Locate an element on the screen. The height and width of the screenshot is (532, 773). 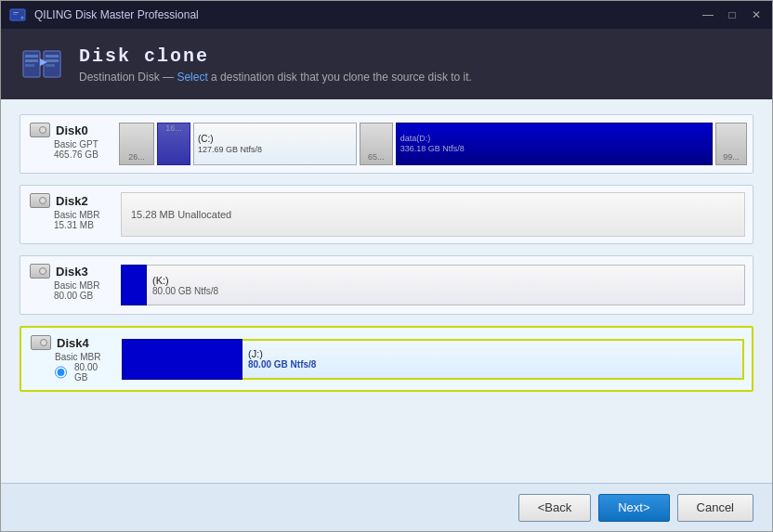
disk4-info: Disk4 Basic MBR 80.00 GB is located at coordinates (68, 358).